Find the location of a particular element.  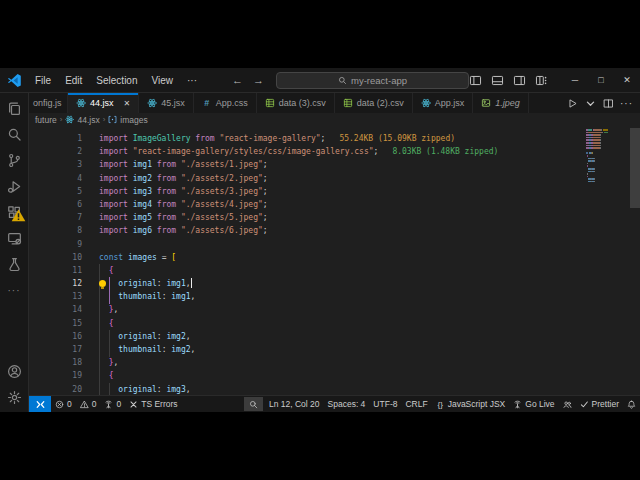

status-indentation: Spaces: 4 is located at coordinates (347, 404).